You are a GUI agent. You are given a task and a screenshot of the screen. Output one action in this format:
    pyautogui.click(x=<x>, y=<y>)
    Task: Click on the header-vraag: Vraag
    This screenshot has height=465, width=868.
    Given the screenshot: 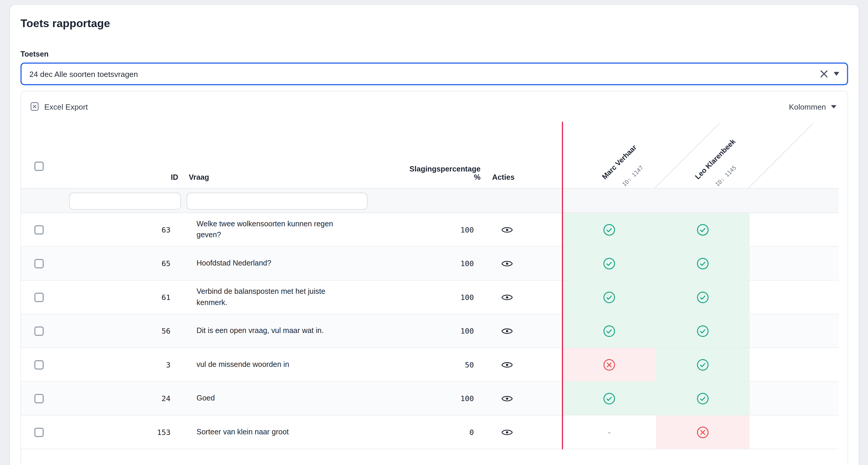 What is the action you would take?
    pyautogui.click(x=199, y=177)
    